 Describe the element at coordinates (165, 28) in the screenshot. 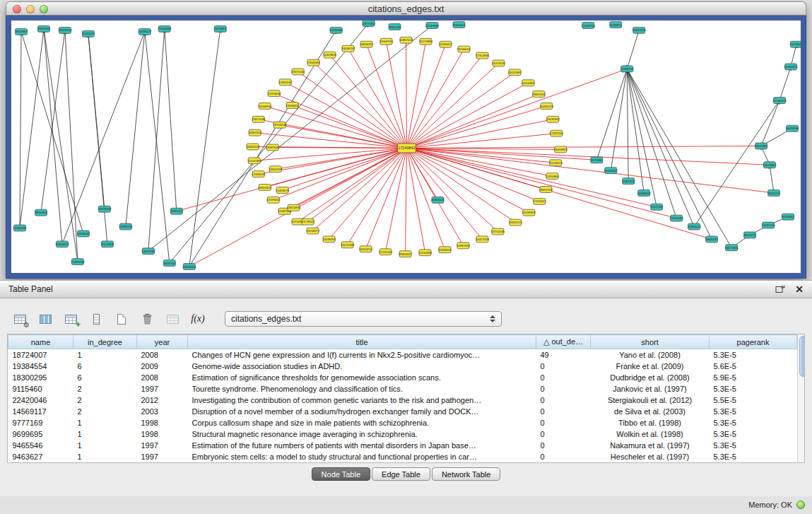

I see `network-node: 21354068` at that location.